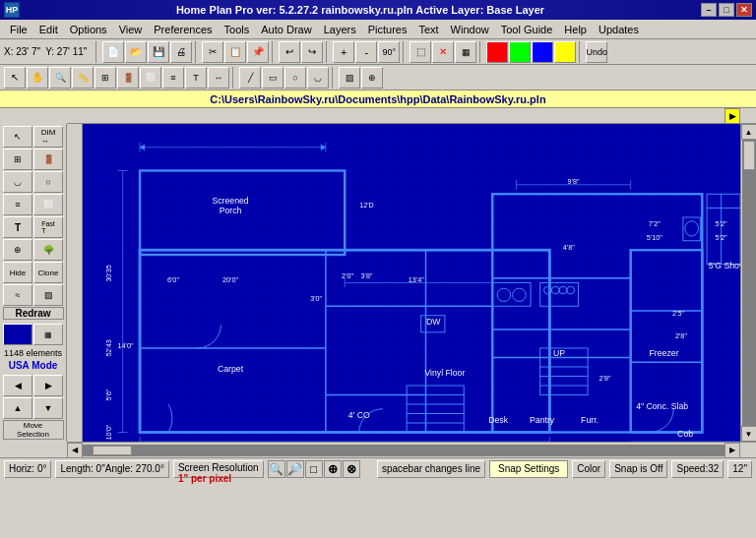  What do you see at coordinates (638, 469) in the screenshot?
I see `snap-status: Snap is Off` at bounding box center [638, 469].